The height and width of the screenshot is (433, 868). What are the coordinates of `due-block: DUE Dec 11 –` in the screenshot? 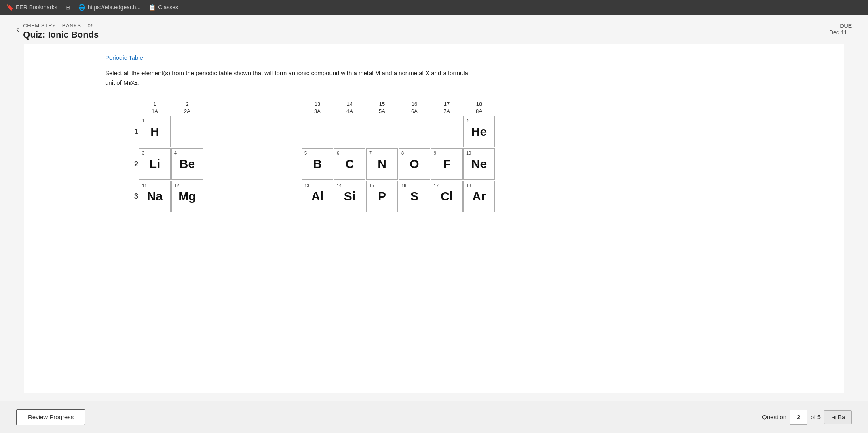 It's located at (841, 29).